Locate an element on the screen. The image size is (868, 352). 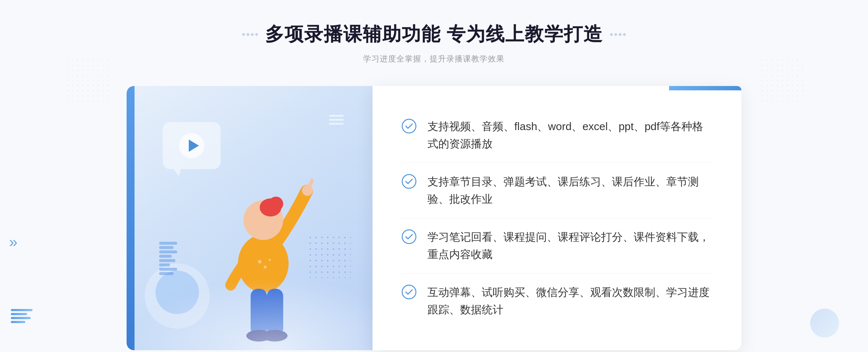
page-title: 多项录播课辅助功能 专为线上教学打造 is located at coordinates (434, 34).